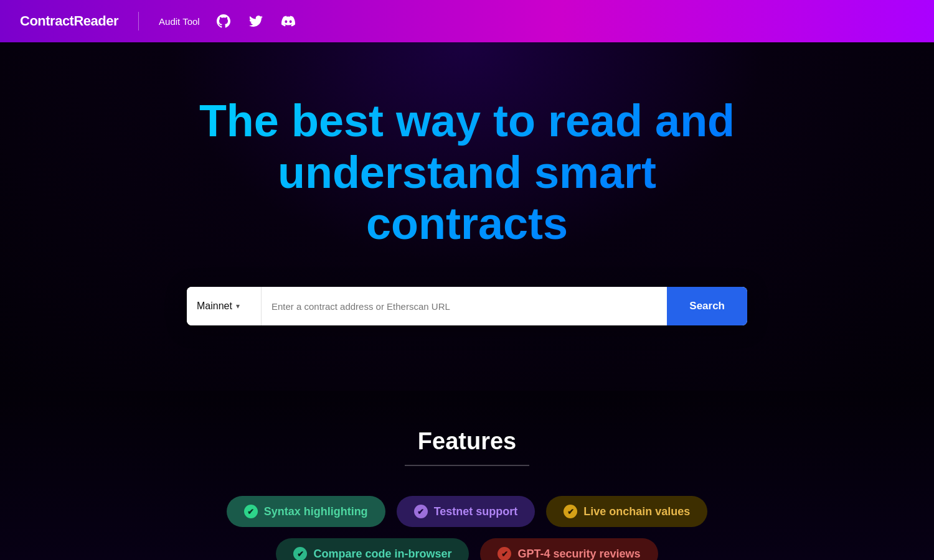 This screenshot has height=560, width=934. Describe the element at coordinates (467, 528) in the screenshot. I see `features-grid: ✔ Syntax highlighting ✔ Testnet support …` at that location.